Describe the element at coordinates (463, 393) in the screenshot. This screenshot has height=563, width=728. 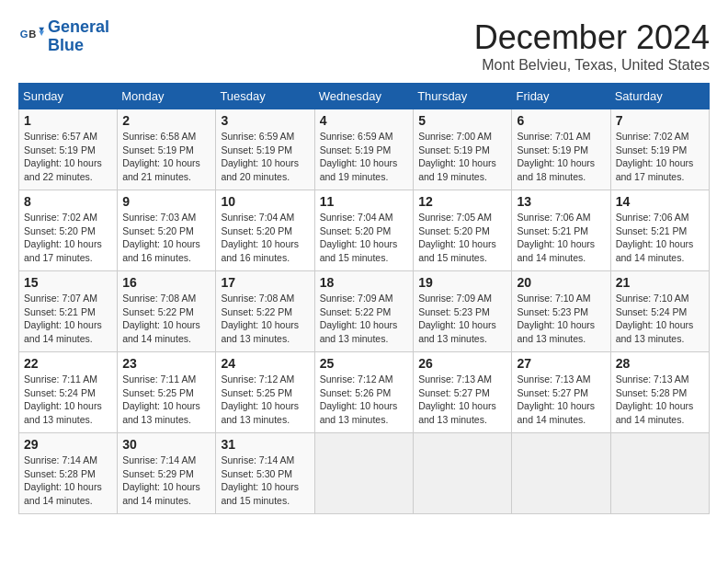
I see `calendar-cell: 26Sunrise: 7:13 AMSunset: 5:27 PMDayligh…` at that location.